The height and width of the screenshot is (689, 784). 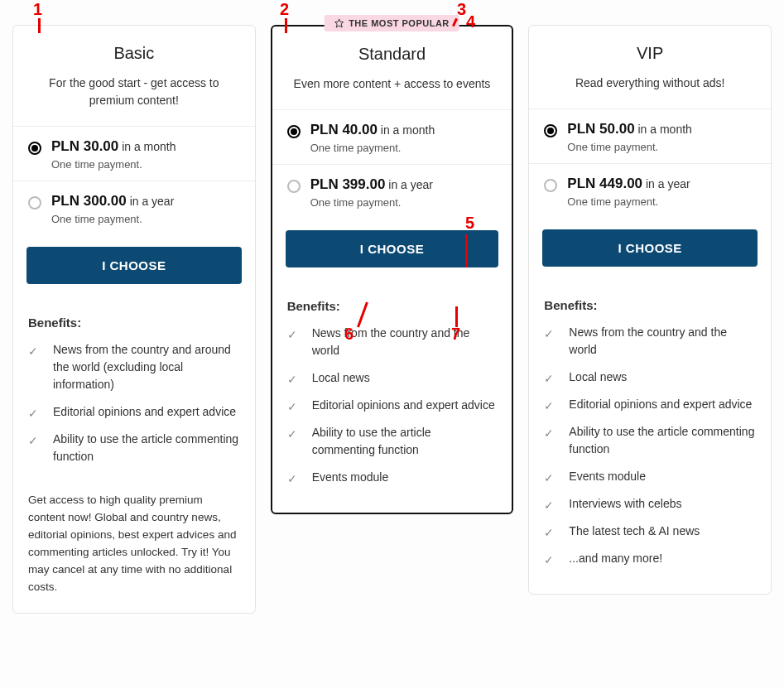 What do you see at coordinates (625, 504) in the screenshot?
I see `benefit-text: Interviews with celebs` at bounding box center [625, 504].